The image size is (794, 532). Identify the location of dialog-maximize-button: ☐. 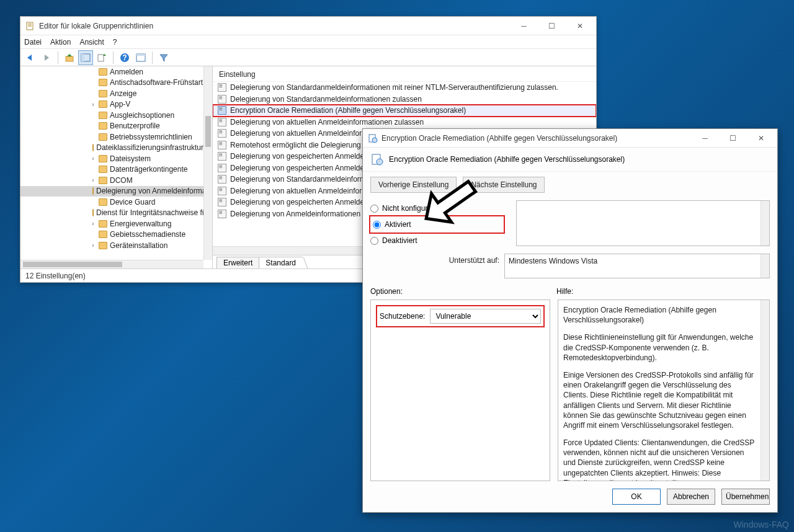
(733, 138).